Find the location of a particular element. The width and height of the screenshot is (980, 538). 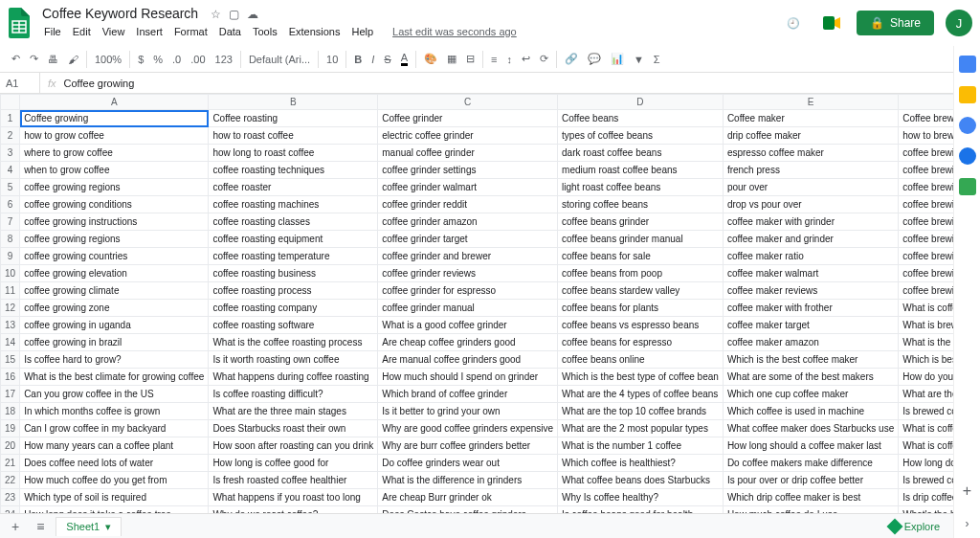

italic-btn: I is located at coordinates (373, 59).